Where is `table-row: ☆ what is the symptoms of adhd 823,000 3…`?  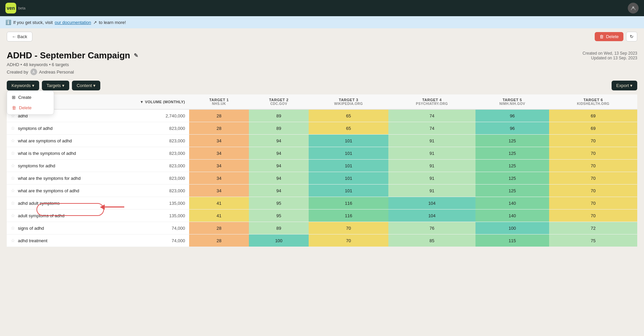 table-row: ☆ what is the symptoms of adhd 823,000 3… is located at coordinates (322, 153).